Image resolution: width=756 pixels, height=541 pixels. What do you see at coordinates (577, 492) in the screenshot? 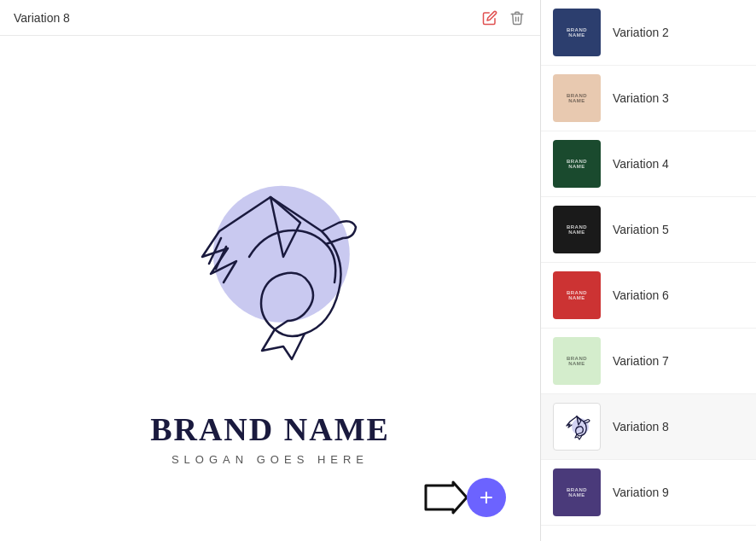
I see `variation-thumb-v9: BRANDNAME` at bounding box center [577, 492].